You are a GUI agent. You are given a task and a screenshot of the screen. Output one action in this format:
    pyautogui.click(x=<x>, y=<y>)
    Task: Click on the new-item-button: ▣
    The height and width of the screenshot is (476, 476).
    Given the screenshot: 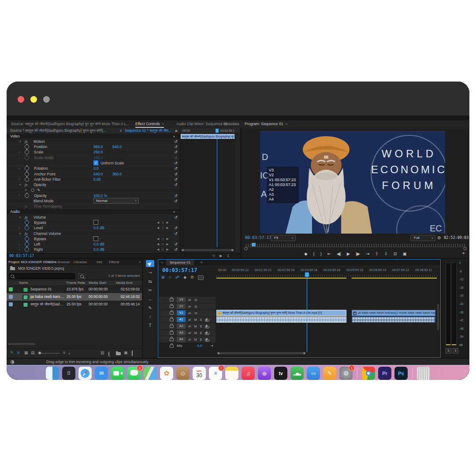 What is the action you would take?
    pyautogui.click(x=126, y=353)
    